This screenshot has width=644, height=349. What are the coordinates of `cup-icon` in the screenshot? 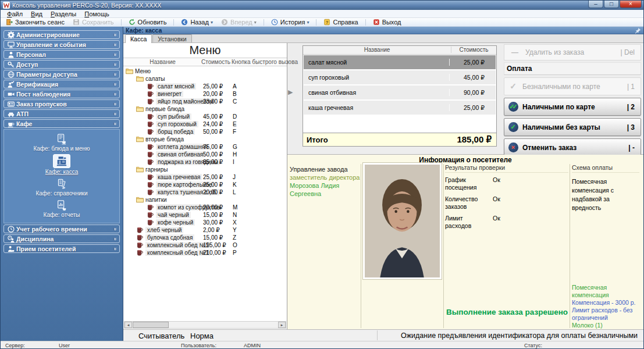 It's located at (11, 124).